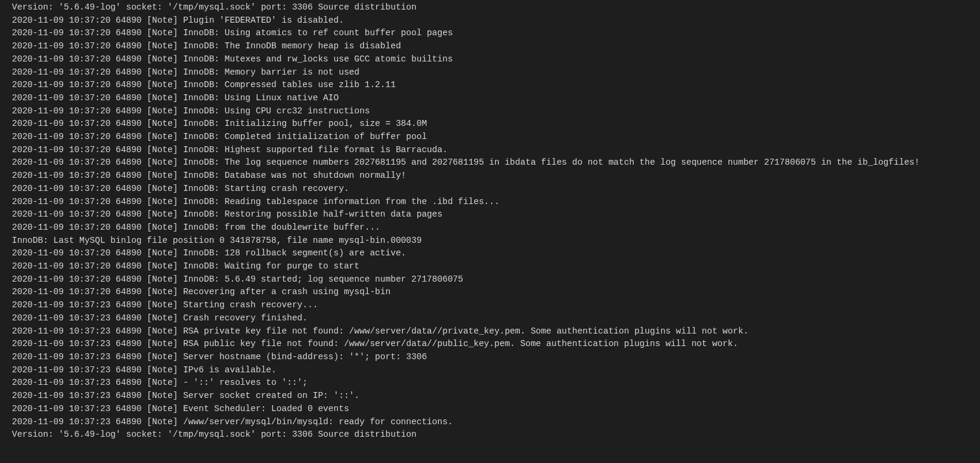 The width and height of the screenshot is (980, 463). I want to click on log-line: InnoDB: Last MySQL binlog file position …, so click(490, 241).